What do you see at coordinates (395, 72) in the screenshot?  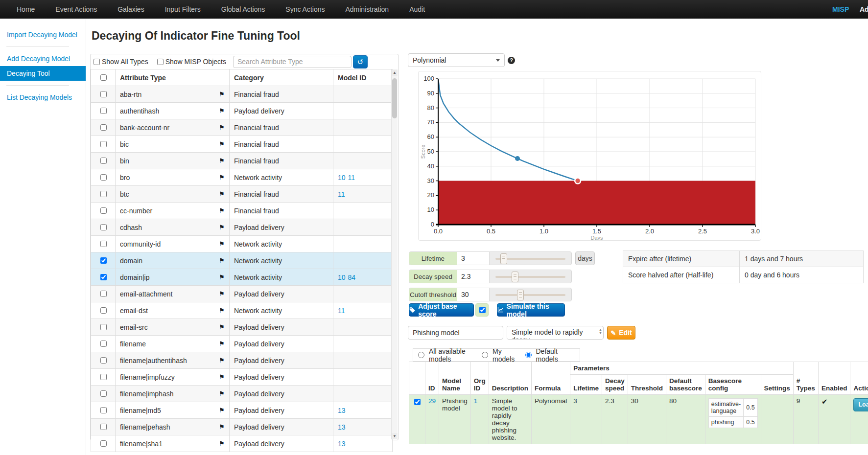 I see `scrollbar-up-arrow-icon: ▲` at bounding box center [395, 72].